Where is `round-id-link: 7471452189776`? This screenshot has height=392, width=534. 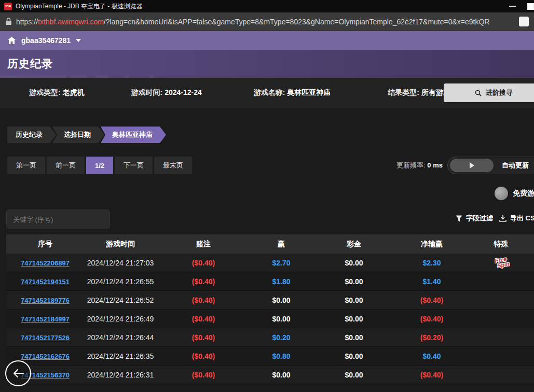 round-id-link: 7471452189776 is located at coordinates (45, 301).